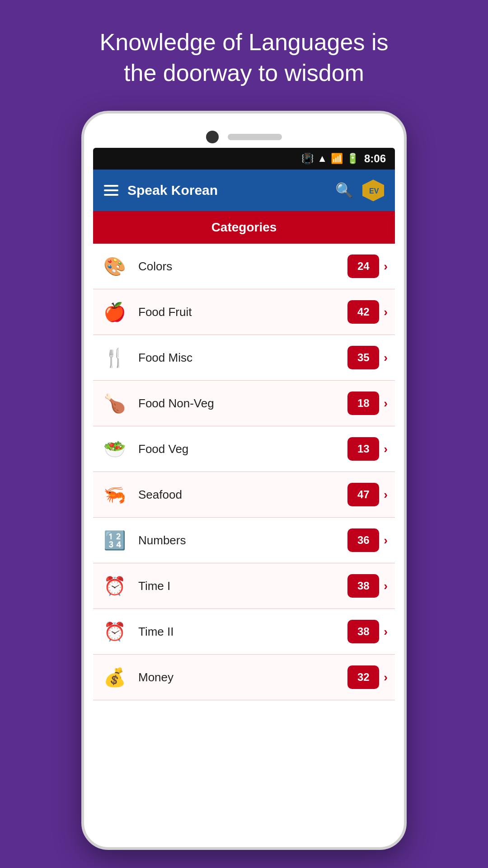 This screenshot has height=868, width=488. What do you see at coordinates (243, 449) in the screenshot?
I see `category-name-food-veg: Food Veg` at bounding box center [243, 449].